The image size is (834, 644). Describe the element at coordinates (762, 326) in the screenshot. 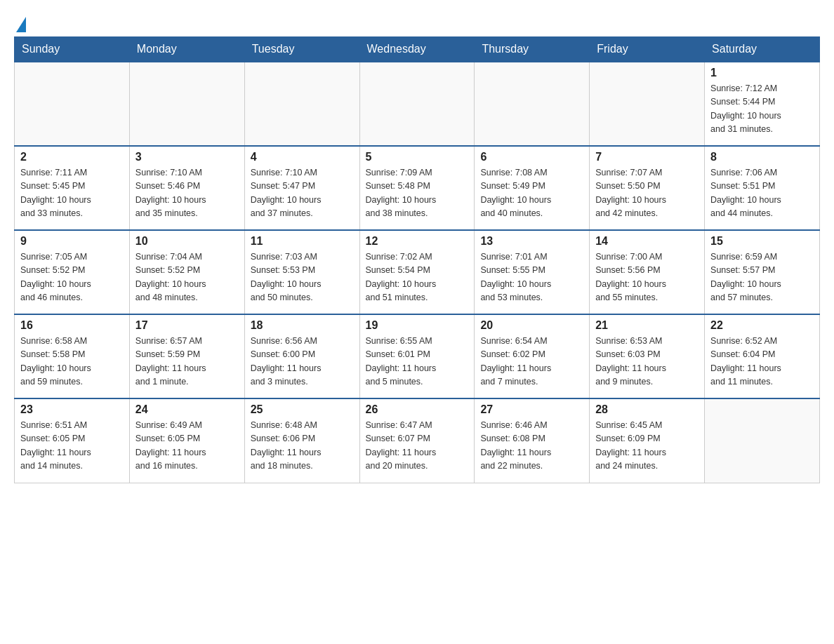

I see `day-number: 22` at that location.